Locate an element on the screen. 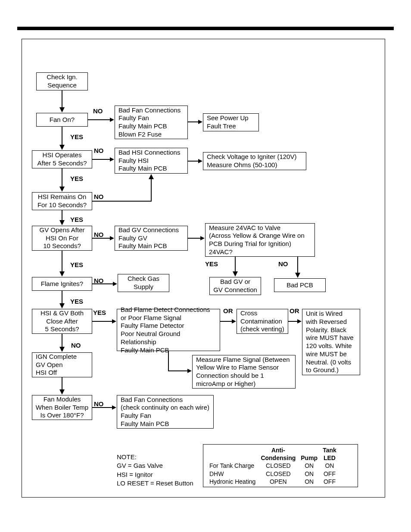 This screenshot has height=532, width=411. box-cross-contam: CrossContamination(check venting) is located at coordinates (262, 321).